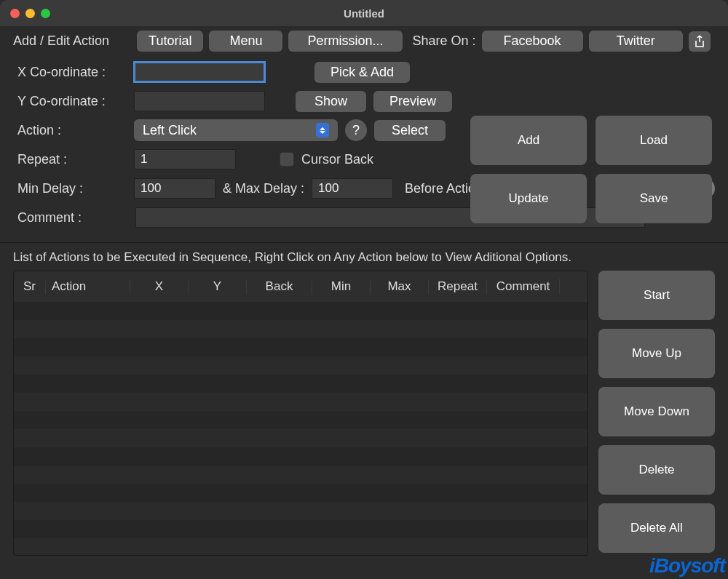 Image resolution: width=728 pixels, height=579 pixels. Describe the element at coordinates (364, 13) in the screenshot. I see `window-title: Untitled` at that location.